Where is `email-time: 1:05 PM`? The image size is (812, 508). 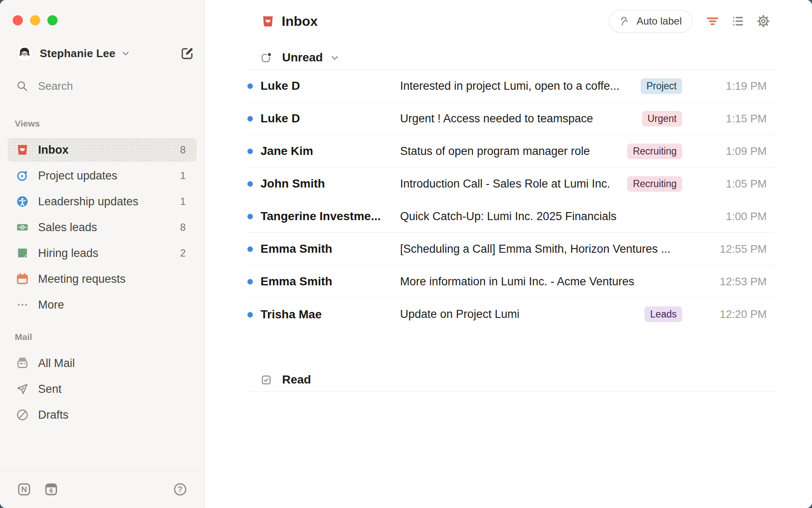 email-time: 1:05 PM is located at coordinates (735, 184).